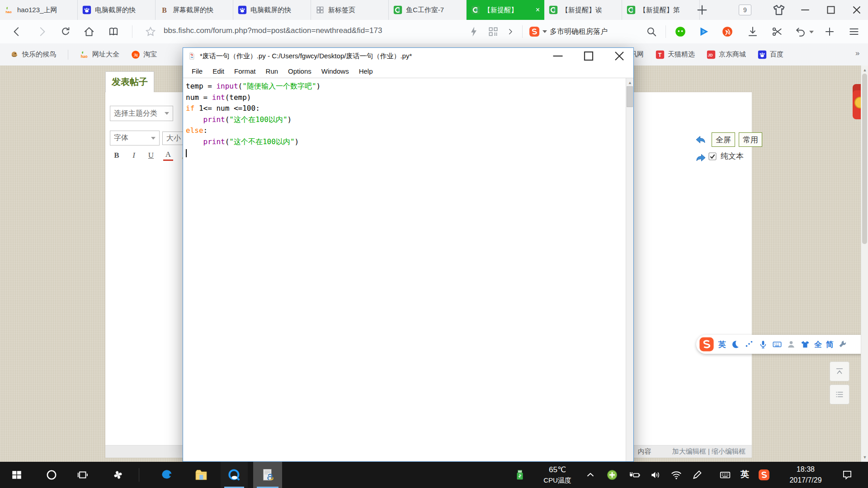 This screenshot has height=488, width=868. What do you see at coordinates (52, 475) in the screenshot?
I see `cortana-button` at bounding box center [52, 475].